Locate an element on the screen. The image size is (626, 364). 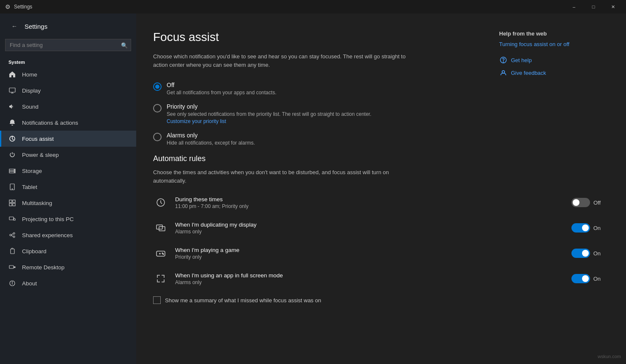
maximize-button: □ is located at coordinates (593, 7).